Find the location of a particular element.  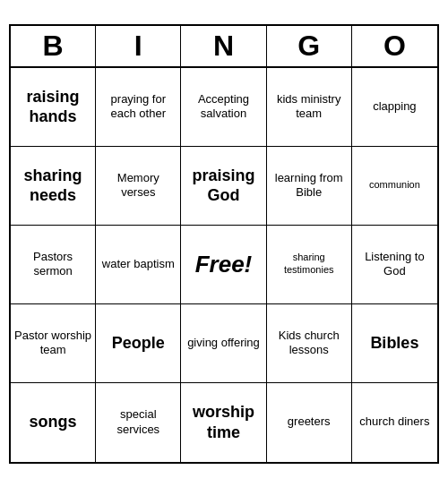

bingo-cell: sharing testimonies is located at coordinates (310, 265).